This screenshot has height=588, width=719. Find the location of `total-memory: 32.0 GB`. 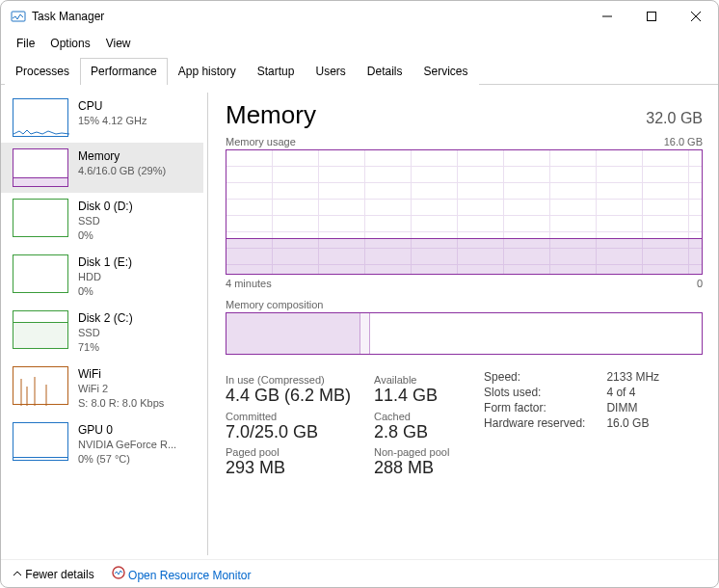

total-memory: 32.0 GB is located at coordinates (675, 119).